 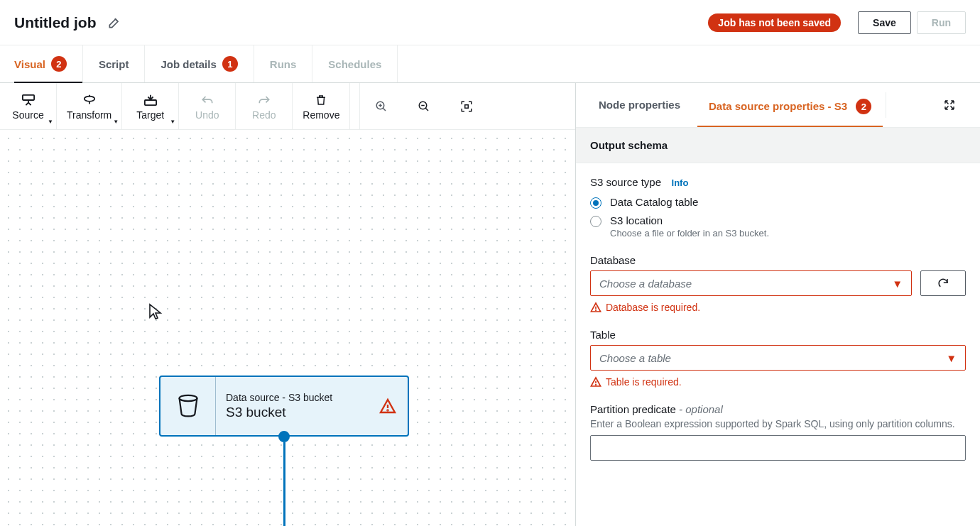 I want to click on warning-icon, so click(x=388, y=406).